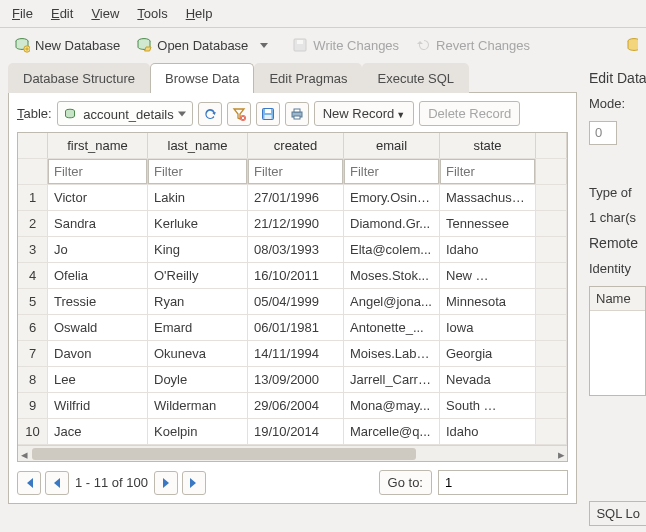  What do you see at coordinates (296, 198) in the screenshot?
I see `cell: 27/01/1996` at bounding box center [296, 198].